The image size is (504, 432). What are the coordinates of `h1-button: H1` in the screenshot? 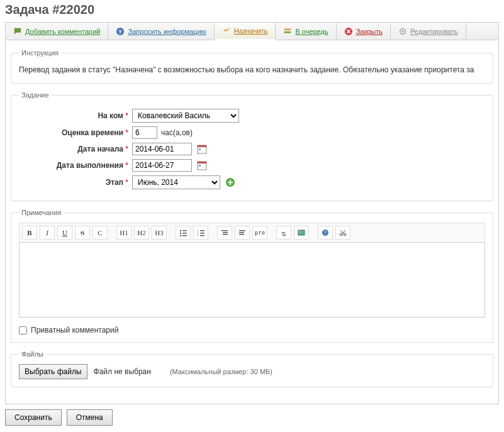 It's located at (124, 233).